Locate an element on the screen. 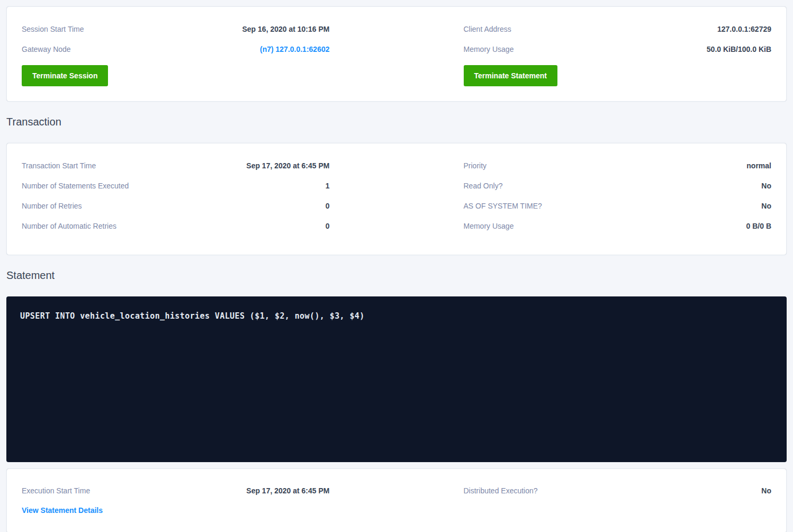 The height and width of the screenshot is (532, 793). transaction-start-time-row: Transaction Start Time Sep 17, 2020 at 6… is located at coordinates (176, 166).